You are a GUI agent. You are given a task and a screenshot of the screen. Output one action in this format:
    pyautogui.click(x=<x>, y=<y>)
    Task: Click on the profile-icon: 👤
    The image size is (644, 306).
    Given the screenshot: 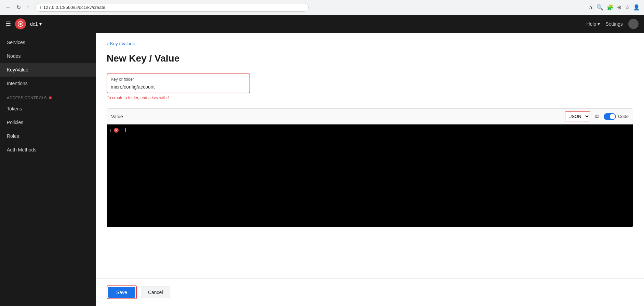 What is the action you would take?
    pyautogui.click(x=636, y=8)
    